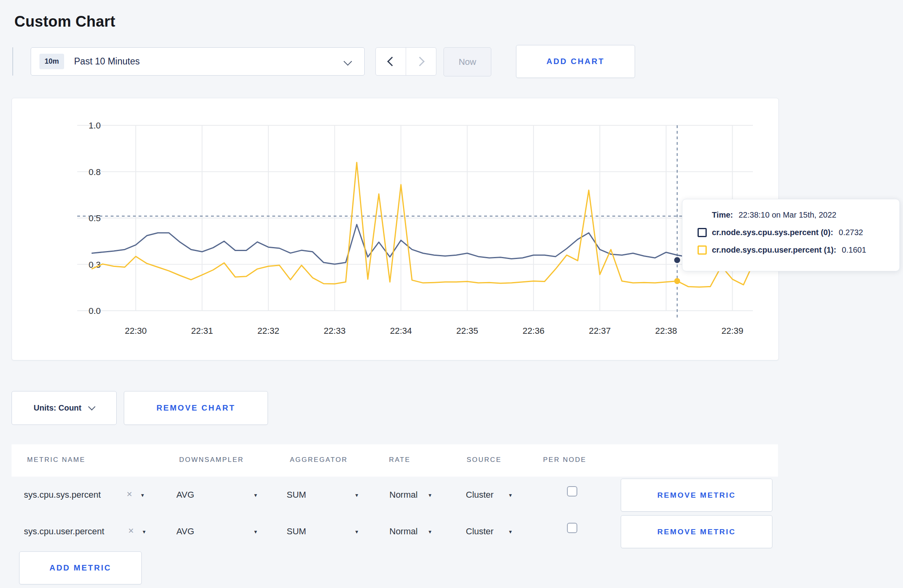  What do you see at coordinates (212, 460) in the screenshot?
I see `column-header-downsampler: DOWNSAMPLER` at bounding box center [212, 460].